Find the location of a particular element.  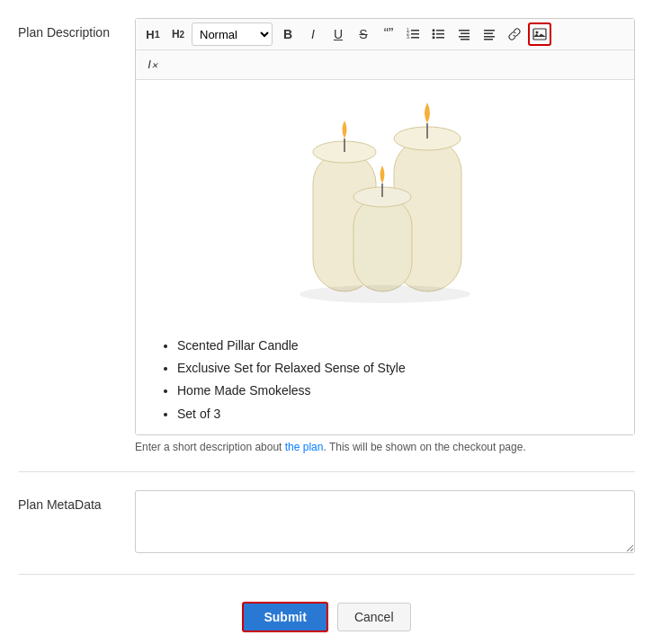

plan-metadata-label: Plan MetaData is located at coordinates (76, 501).